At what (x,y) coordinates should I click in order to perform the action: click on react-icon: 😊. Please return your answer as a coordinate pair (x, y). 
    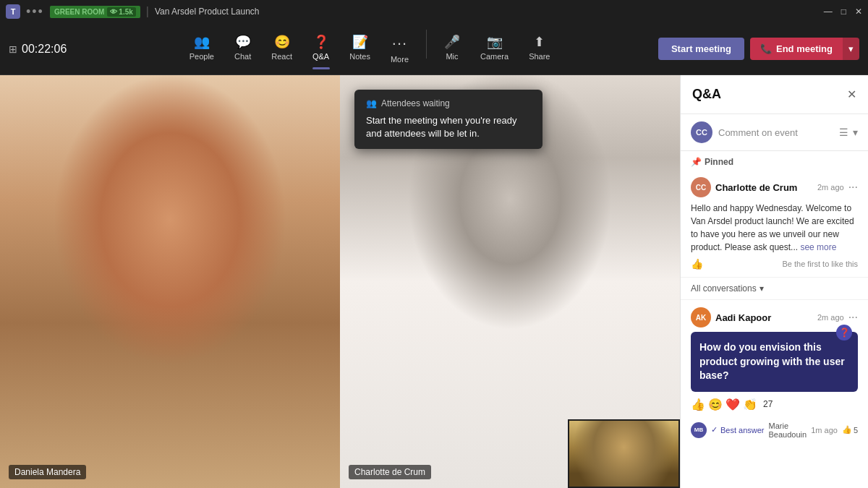
    Looking at the image, I should click on (282, 42).